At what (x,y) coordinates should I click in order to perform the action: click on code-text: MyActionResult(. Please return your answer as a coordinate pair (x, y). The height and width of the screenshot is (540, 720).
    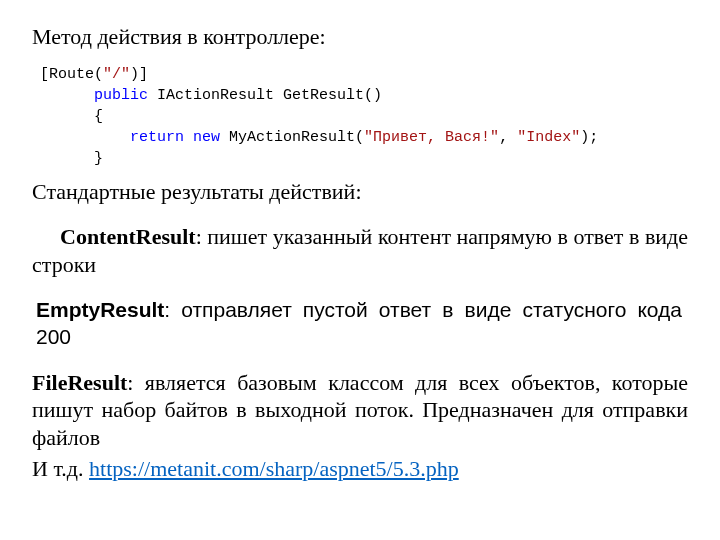
    Looking at the image, I should click on (292, 138).